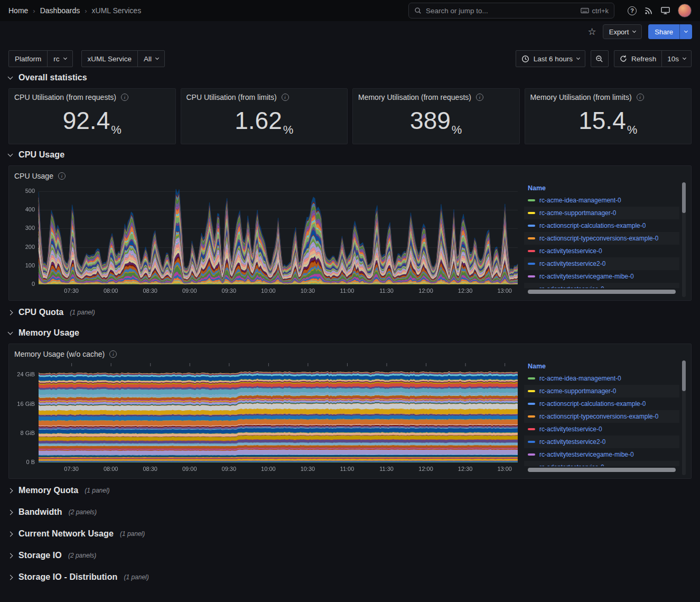  Describe the element at coordinates (593, 226) in the screenshot. I see `series-name: rc-actionscript-calculations-example-0` at that location.